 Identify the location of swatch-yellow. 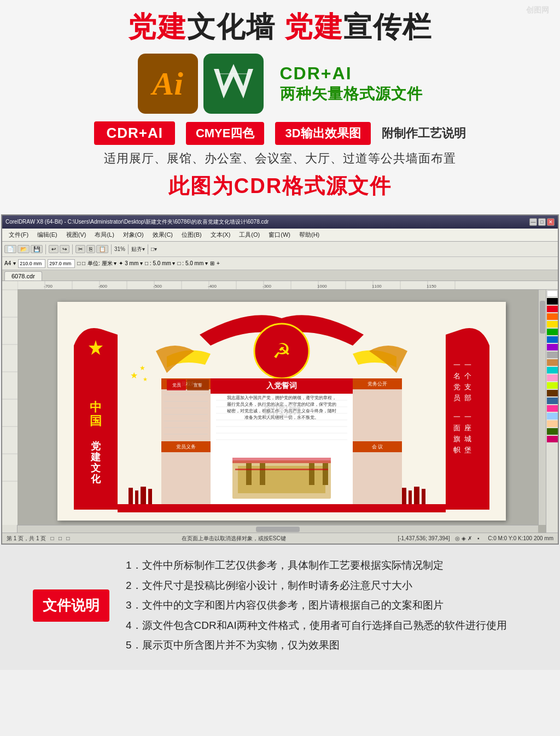
(552, 324).